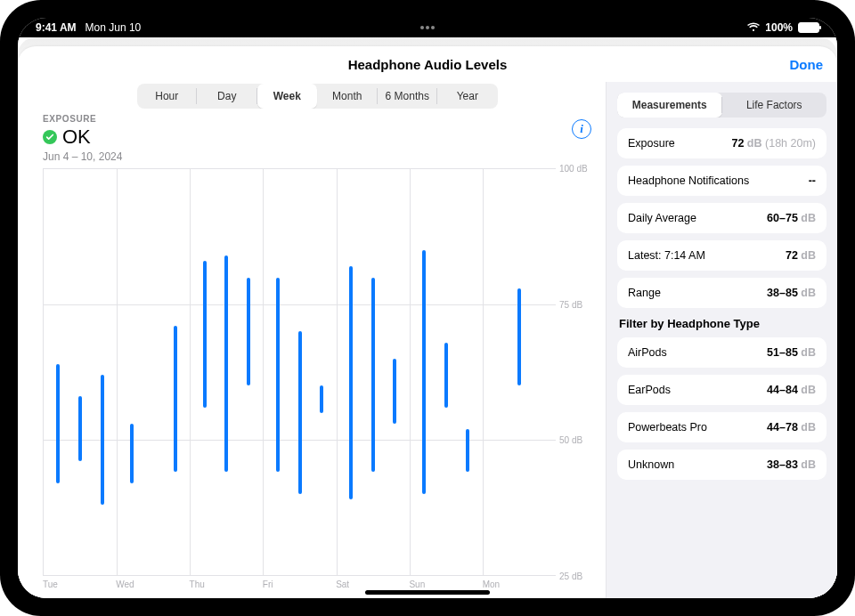 The width and height of the screenshot is (855, 616). I want to click on home-indicator, so click(428, 593).